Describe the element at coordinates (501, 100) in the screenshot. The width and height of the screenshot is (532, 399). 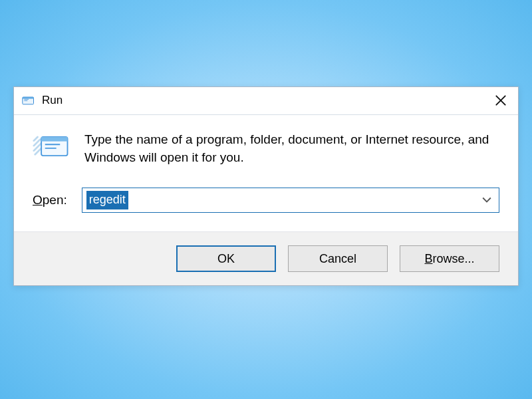
I see `close-icon` at that location.